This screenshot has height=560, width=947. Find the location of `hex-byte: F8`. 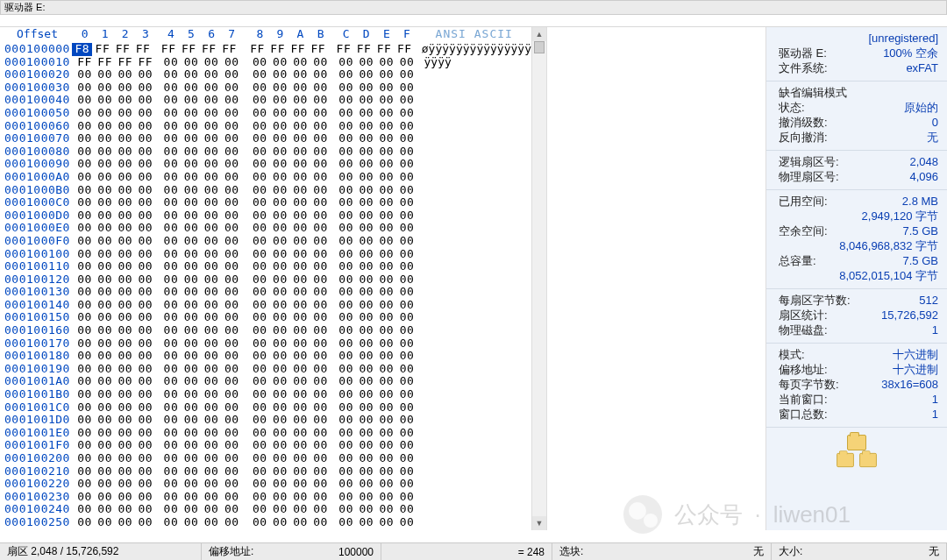

hex-byte: F8 is located at coordinates (82, 49).